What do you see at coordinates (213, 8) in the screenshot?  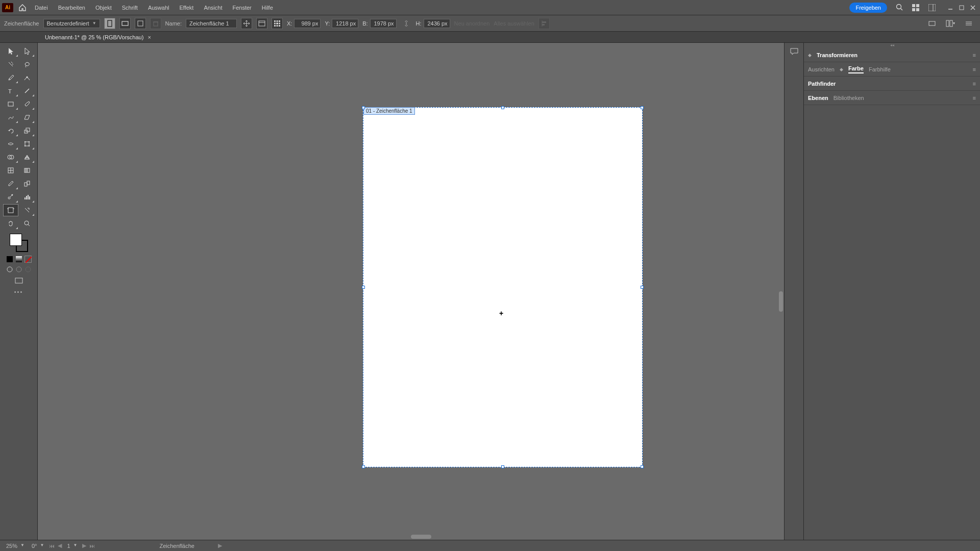 I see `menu-ansicht: Ansicht` at bounding box center [213, 8].